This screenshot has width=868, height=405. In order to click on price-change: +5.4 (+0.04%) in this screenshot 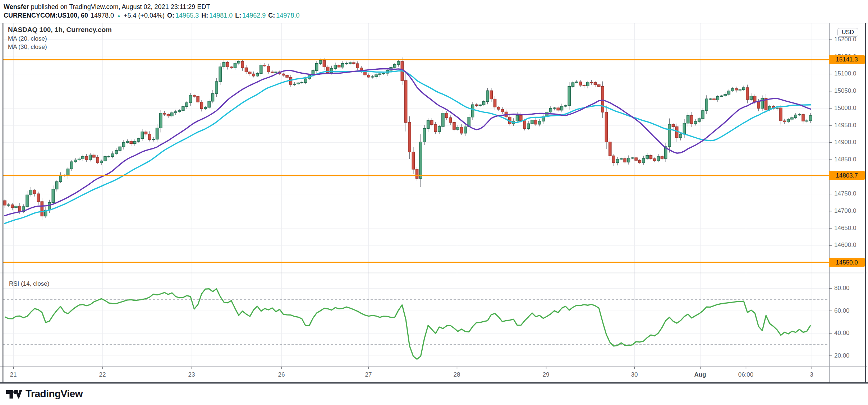, I will do `click(144, 16)`.